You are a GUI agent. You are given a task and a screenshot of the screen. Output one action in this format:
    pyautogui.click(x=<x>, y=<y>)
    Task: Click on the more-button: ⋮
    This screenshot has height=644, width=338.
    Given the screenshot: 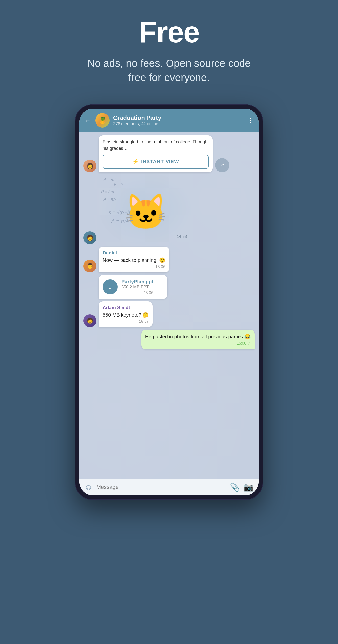 What is the action you would take?
    pyautogui.click(x=250, y=120)
    